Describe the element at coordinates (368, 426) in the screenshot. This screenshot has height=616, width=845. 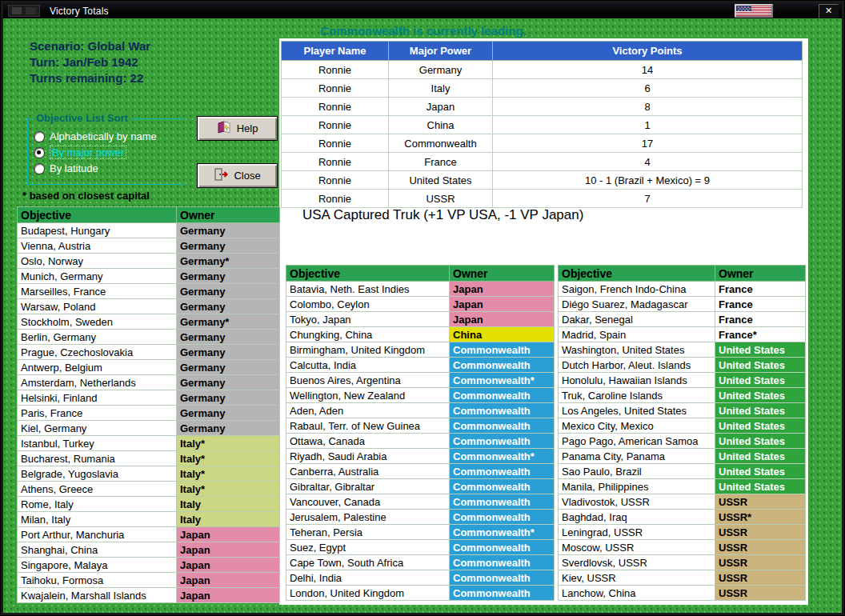
I see `objective-cell: Rabaul, Terr. of New Guinea` at that location.